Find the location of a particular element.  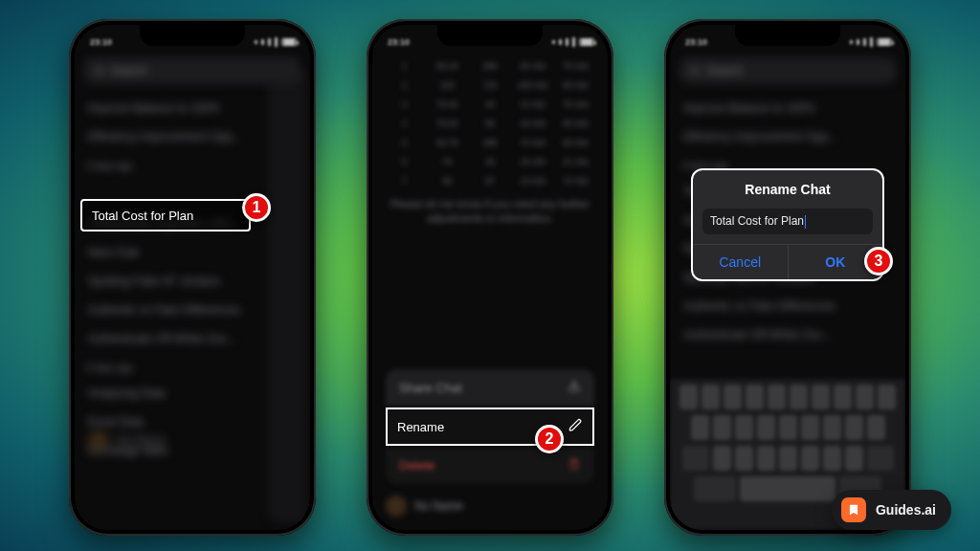

text-caret is located at coordinates (806, 222).